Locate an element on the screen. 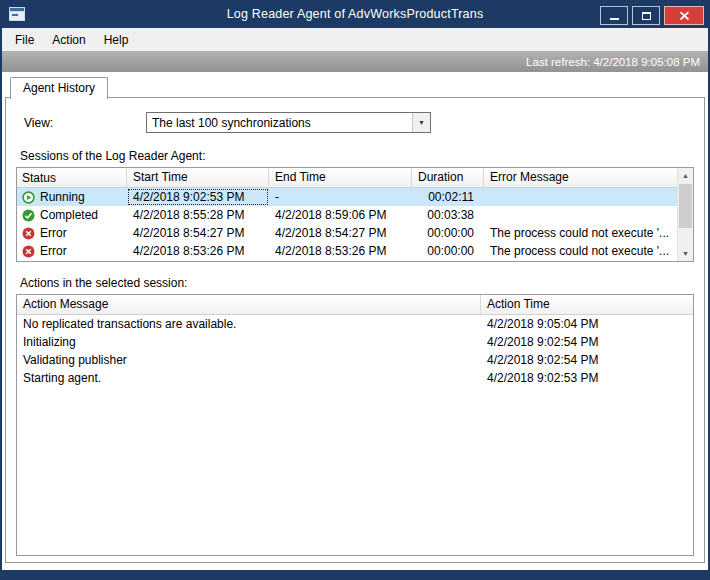  titlebar: Log Reader Agent of AdvWorksProductTrans is located at coordinates (355, 14).